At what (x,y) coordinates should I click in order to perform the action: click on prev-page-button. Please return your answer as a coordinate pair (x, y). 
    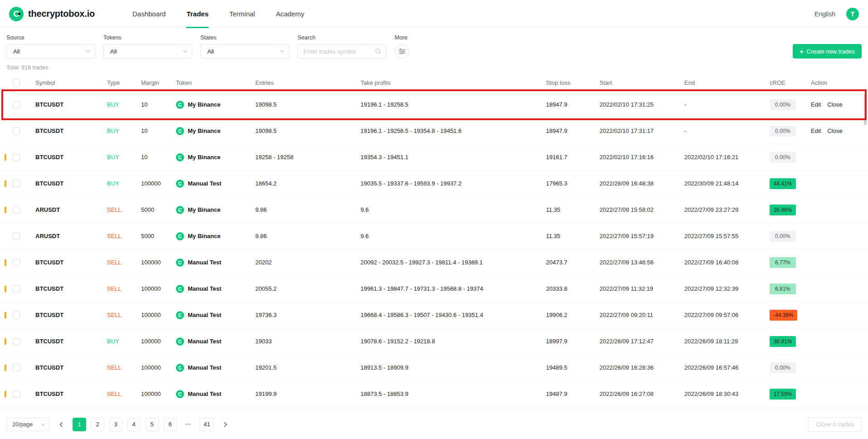
    Looking at the image, I should click on (61, 424).